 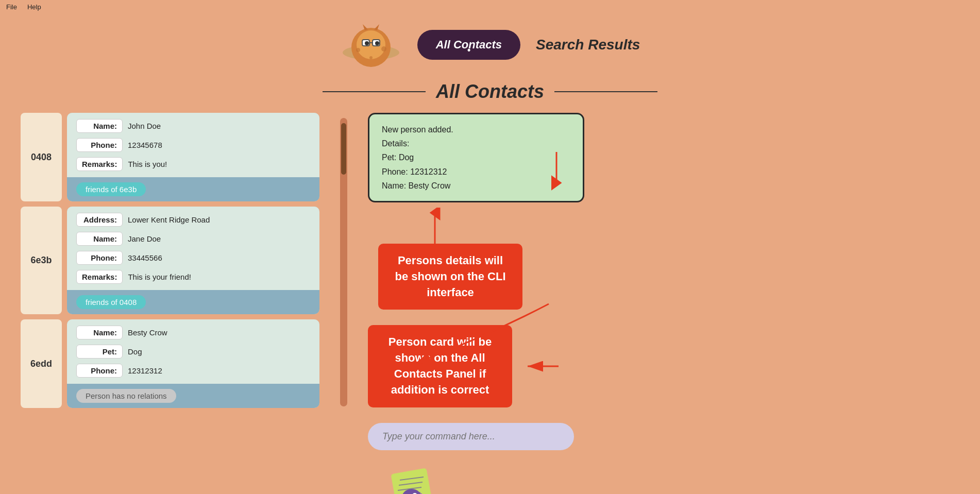 I want to click on field-row-remarks: Remarks: This is you!, so click(x=193, y=164).